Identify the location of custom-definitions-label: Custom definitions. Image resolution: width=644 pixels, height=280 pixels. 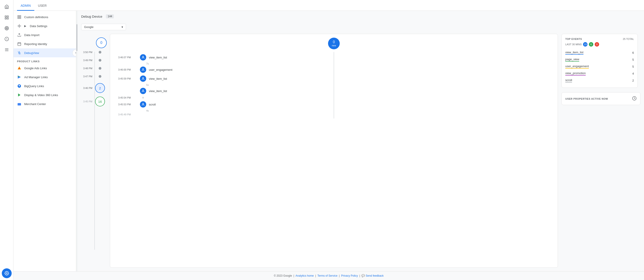
(36, 17).